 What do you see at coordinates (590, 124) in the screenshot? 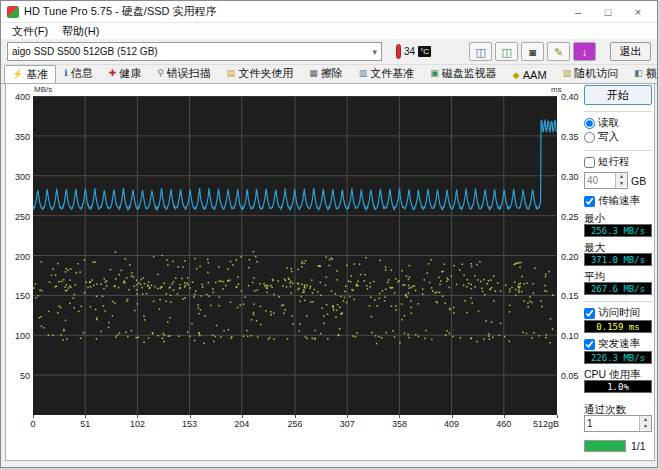
I see `read-radio` at bounding box center [590, 124].